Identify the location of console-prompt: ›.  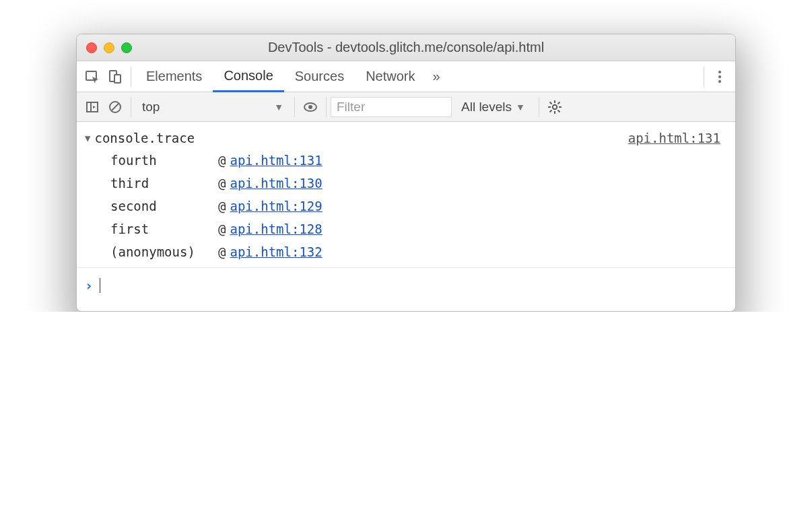
(406, 287).